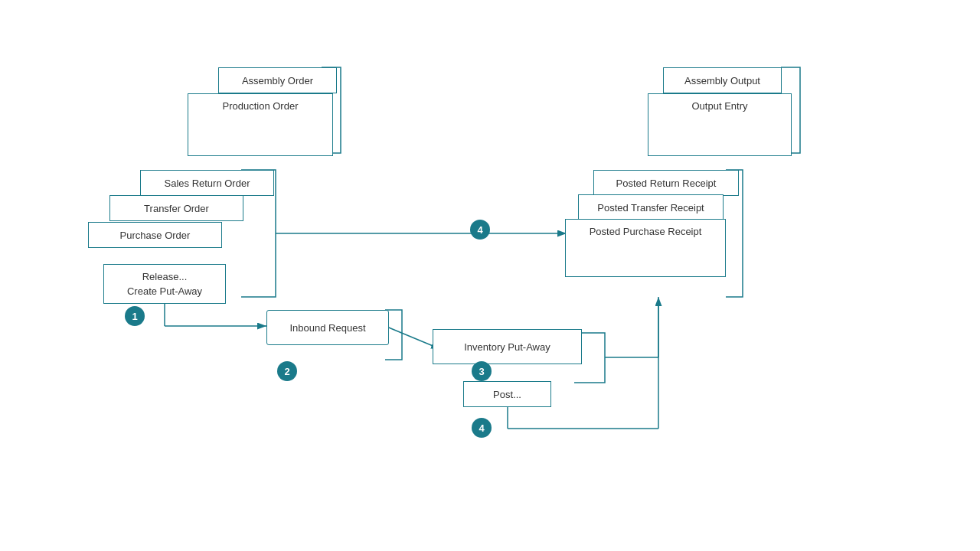 The height and width of the screenshot is (551, 980). What do you see at coordinates (482, 371) in the screenshot?
I see `badge-3: 3` at bounding box center [482, 371].